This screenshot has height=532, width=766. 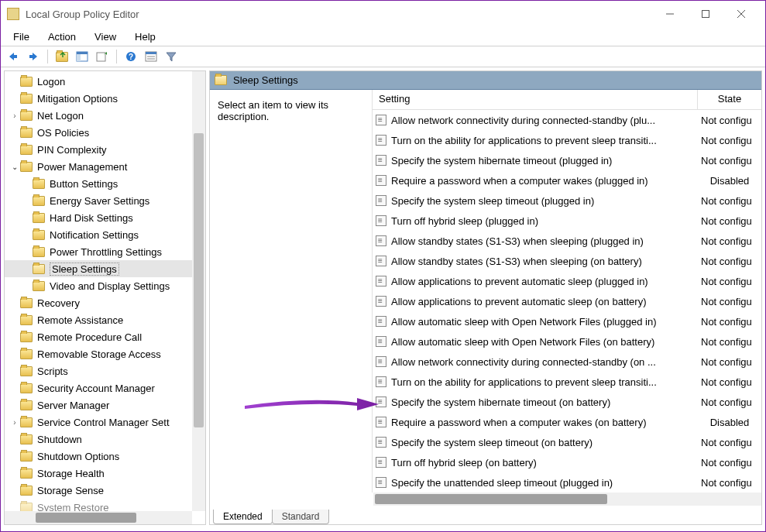 What do you see at coordinates (84, 184) in the screenshot?
I see `tree-item-label: Button Settings` at bounding box center [84, 184].